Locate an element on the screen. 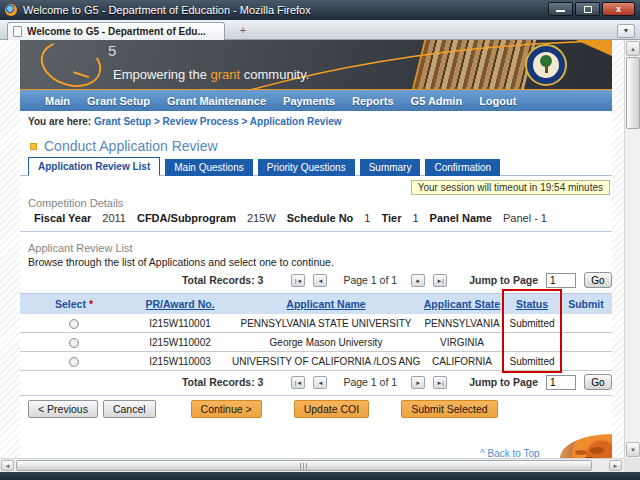 The height and width of the screenshot is (480, 640). maximize-button is located at coordinates (588, 9).